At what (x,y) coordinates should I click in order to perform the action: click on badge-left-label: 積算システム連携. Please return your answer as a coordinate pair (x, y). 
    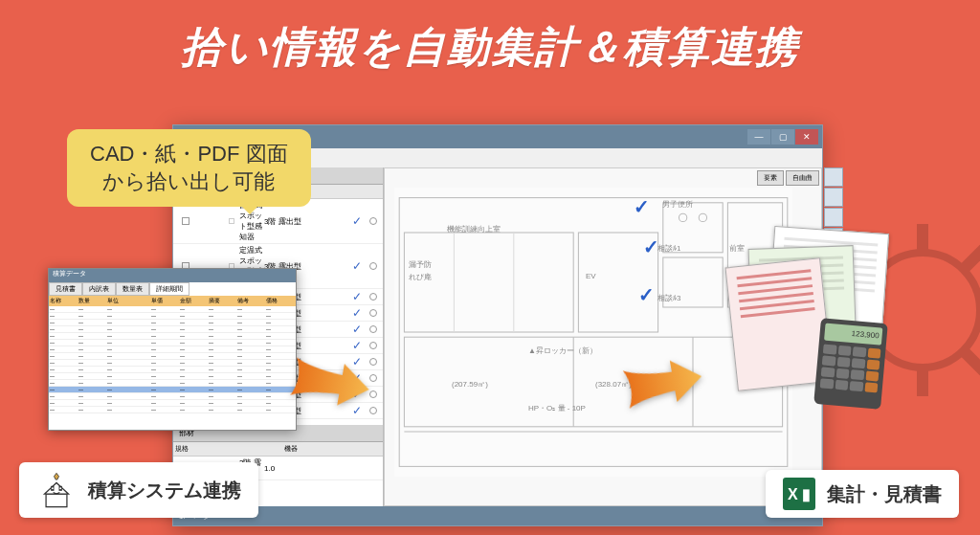
    Looking at the image, I should click on (165, 490).